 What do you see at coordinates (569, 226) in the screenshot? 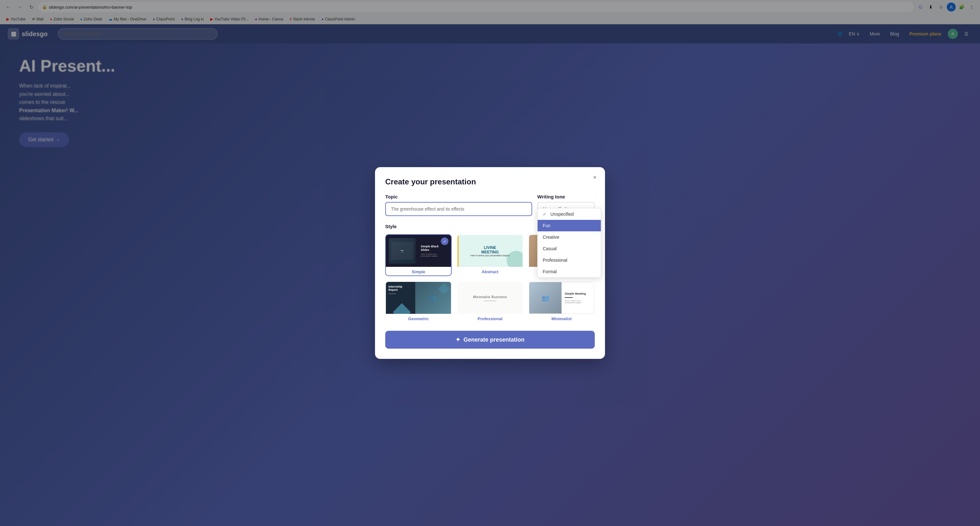
I see `tone-option-fun: Fun` at bounding box center [569, 226].